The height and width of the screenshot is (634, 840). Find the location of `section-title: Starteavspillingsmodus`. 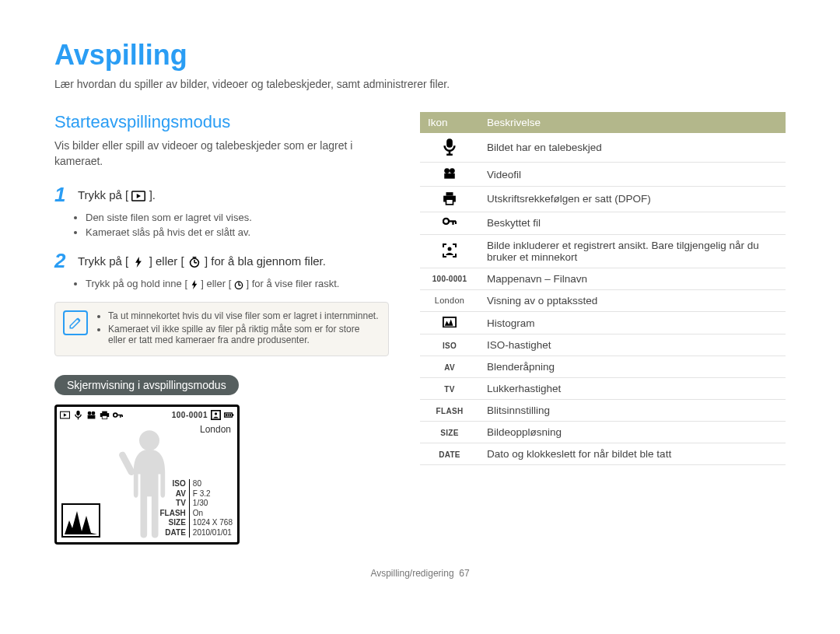

section-title: Starteavspillingsmodus is located at coordinates (222, 122).